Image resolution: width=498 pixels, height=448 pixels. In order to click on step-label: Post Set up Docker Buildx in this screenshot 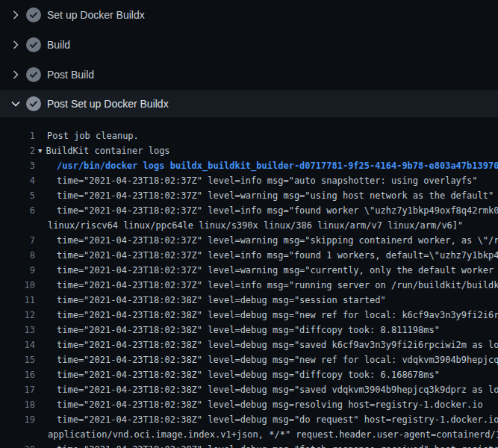, I will do `click(108, 104)`.